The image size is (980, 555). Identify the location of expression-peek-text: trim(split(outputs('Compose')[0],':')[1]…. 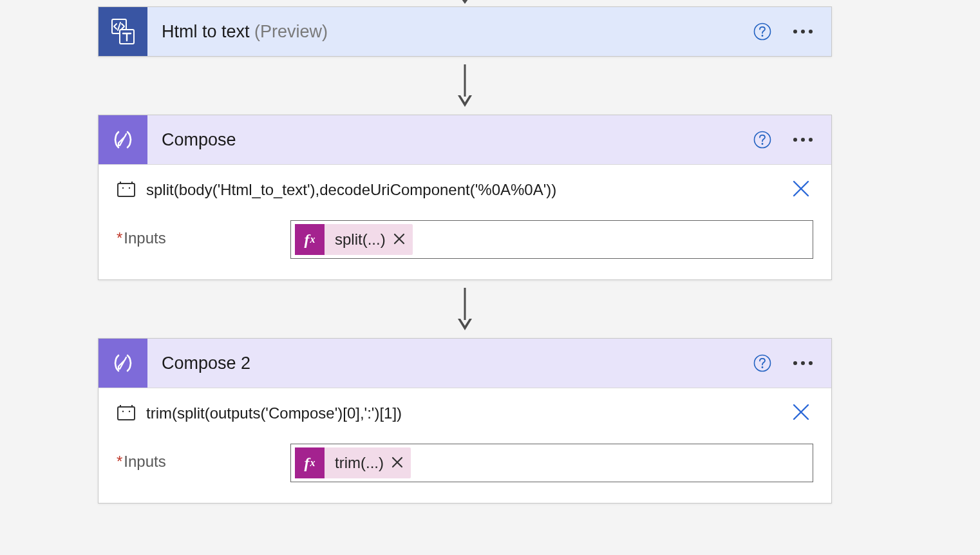
(467, 413).